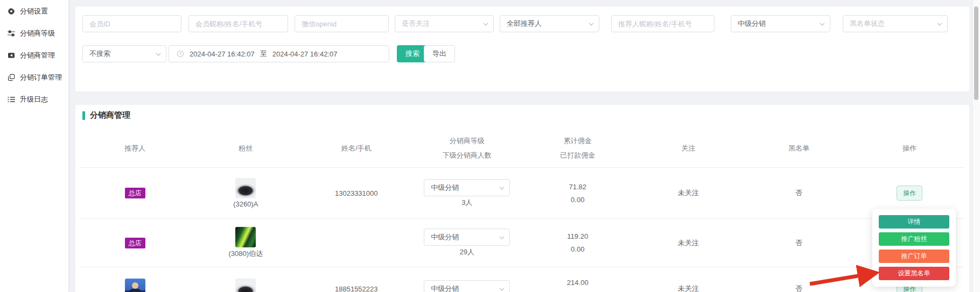  Describe the element at coordinates (914, 222) in the screenshot. I see `menu-item-detail: 详情` at that location.